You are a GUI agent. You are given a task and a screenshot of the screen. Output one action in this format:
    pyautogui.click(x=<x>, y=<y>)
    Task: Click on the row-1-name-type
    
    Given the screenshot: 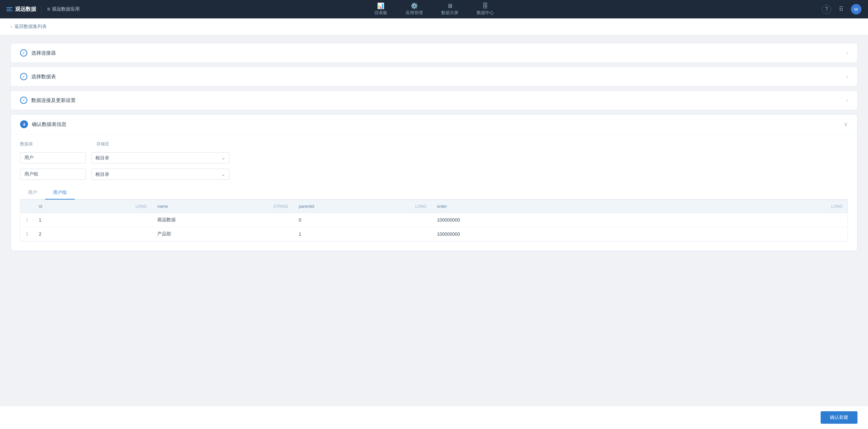 What is the action you would take?
    pyautogui.click(x=279, y=220)
    